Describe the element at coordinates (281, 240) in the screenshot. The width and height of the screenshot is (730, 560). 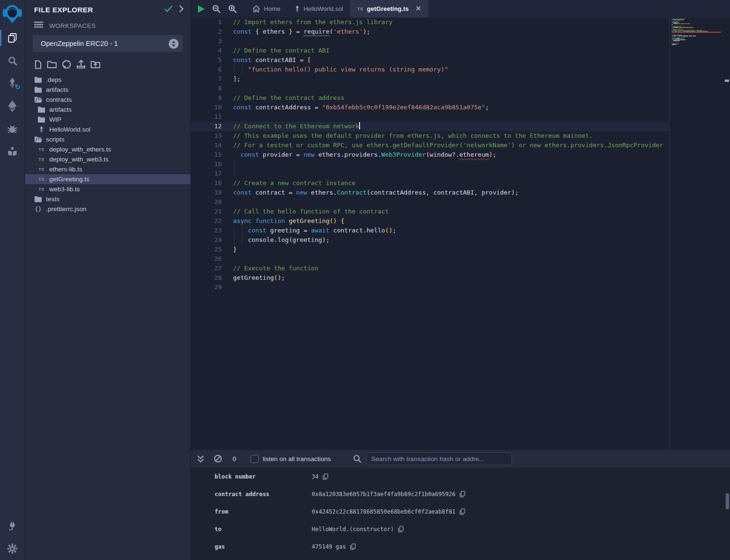
I see `code-text: console.log(greeting);` at that location.